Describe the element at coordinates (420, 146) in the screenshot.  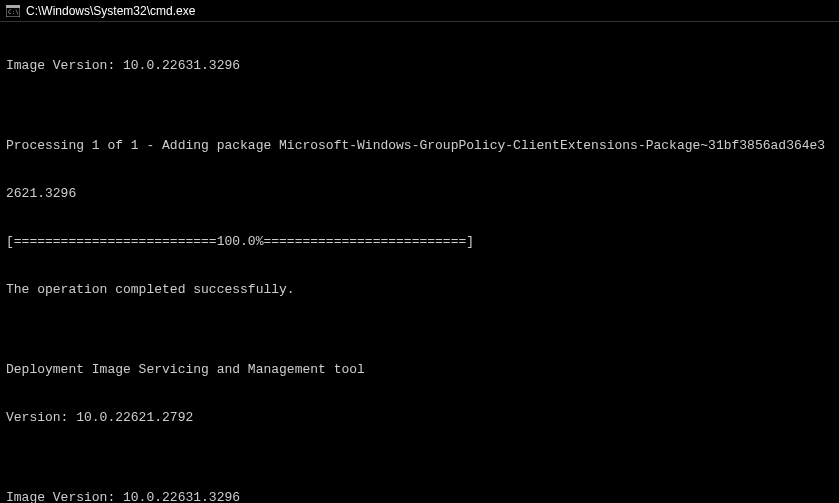
I see `output-line: Processing 1 of 1 - Adding package Micro…` at that location.